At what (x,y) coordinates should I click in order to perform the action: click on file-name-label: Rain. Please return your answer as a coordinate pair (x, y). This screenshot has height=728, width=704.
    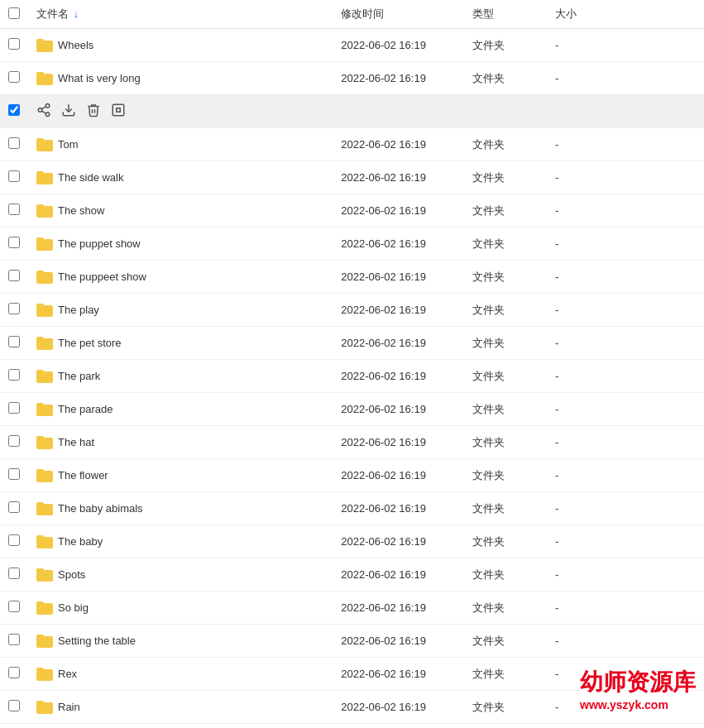
    Looking at the image, I should click on (69, 706).